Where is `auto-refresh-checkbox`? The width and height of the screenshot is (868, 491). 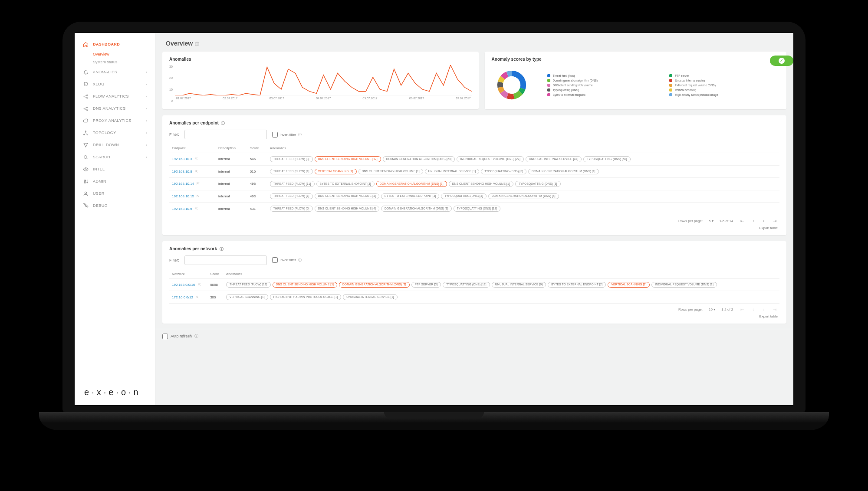 auto-refresh-checkbox is located at coordinates (165, 337).